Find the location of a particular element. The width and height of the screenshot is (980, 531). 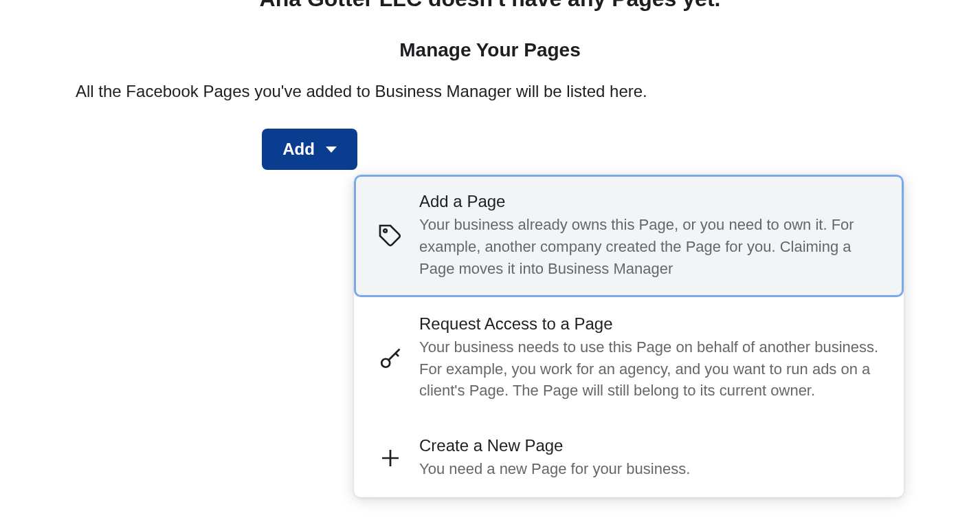

menu-item-request-access: Request Access to a Page Your business n… is located at coordinates (629, 358).